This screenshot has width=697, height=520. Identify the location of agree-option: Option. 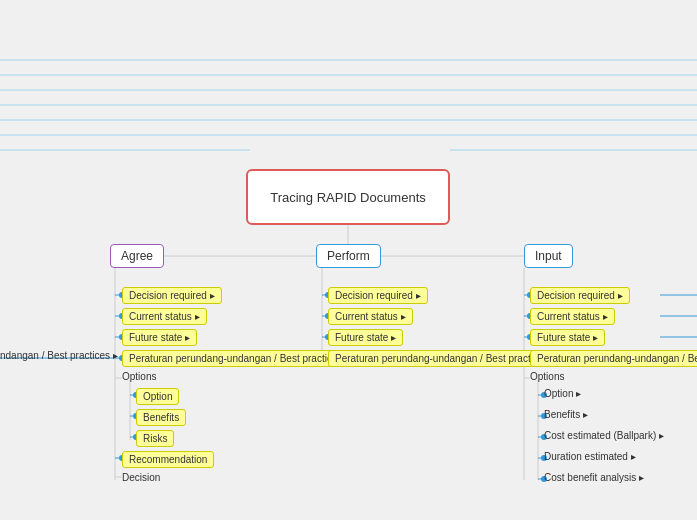
(158, 396).